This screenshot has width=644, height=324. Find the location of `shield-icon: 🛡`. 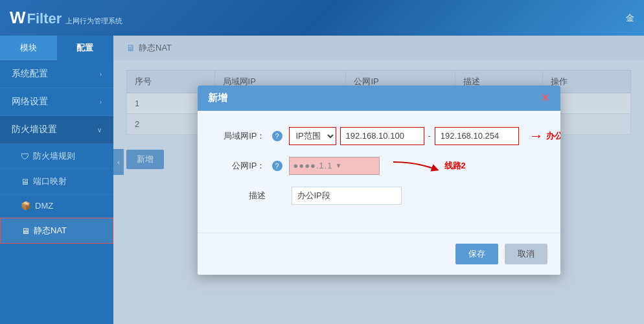

shield-icon: 🛡 is located at coordinates (25, 157).